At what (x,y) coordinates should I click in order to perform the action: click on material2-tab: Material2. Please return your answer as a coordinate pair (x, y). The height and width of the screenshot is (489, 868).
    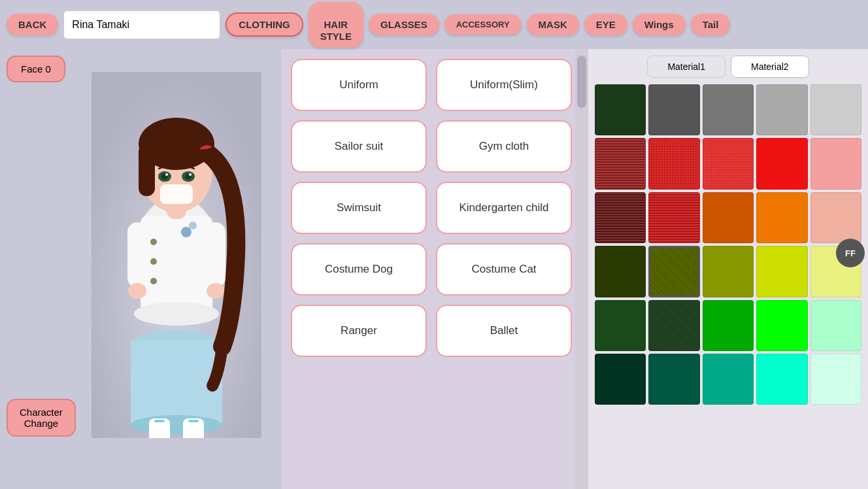
    Looking at the image, I should click on (770, 67).